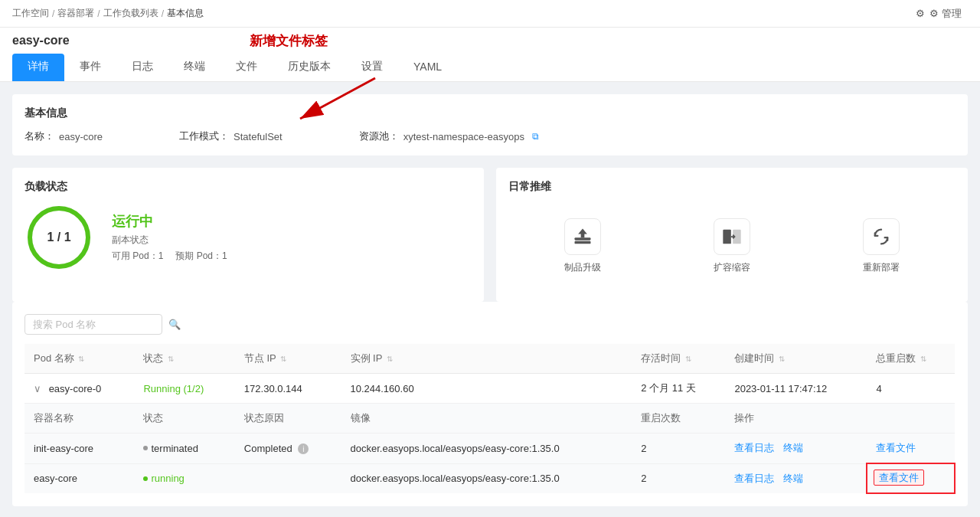 The height and width of the screenshot is (517, 980). What do you see at coordinates (732, 247) in the screenshot?
I see `maintenance-expand: 扩容缩容` at bounding box center [732, 247].